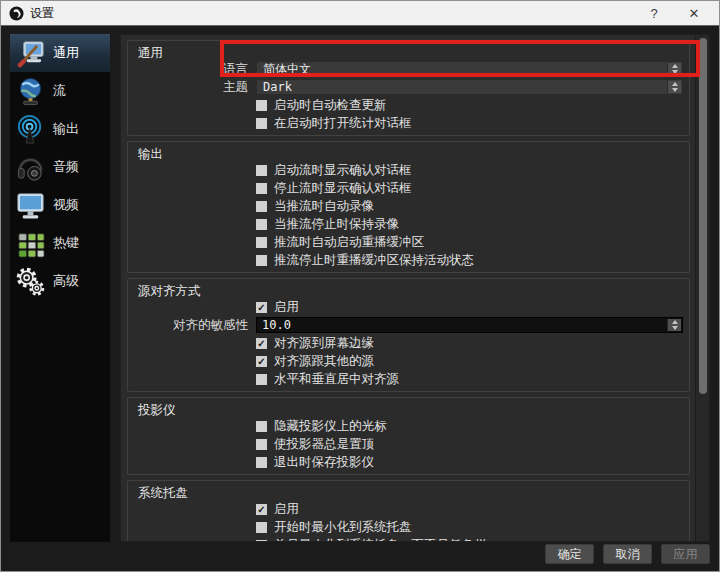  Describe the element at coordinates (60, 205) in the screenshot. I see `sidebar-item-video: 视频` at that location.